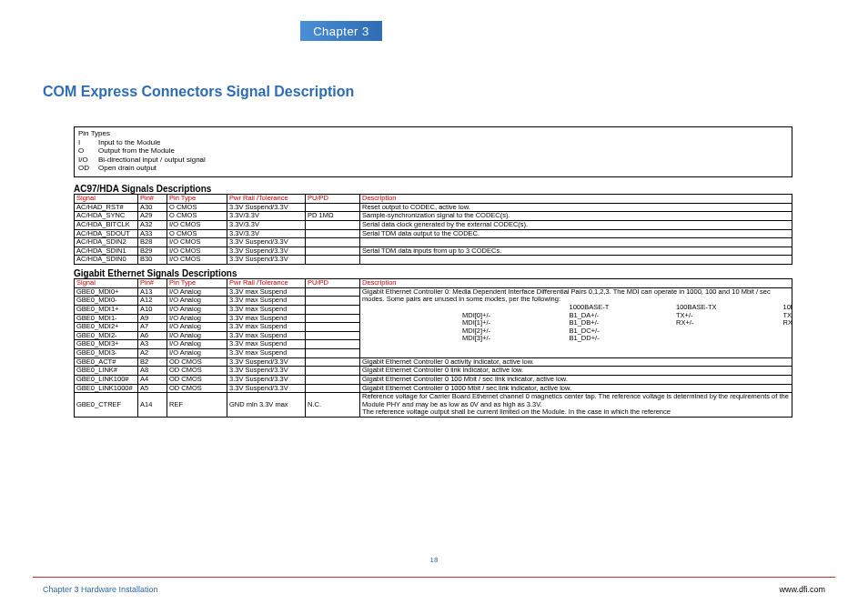 Image resolution: width=868 pixels, height=614 pixels. I want to click on table-row: GBE0_LINK1000#A5OD CMOS3.3V Suspend/3.3V…, so click(433, 388).